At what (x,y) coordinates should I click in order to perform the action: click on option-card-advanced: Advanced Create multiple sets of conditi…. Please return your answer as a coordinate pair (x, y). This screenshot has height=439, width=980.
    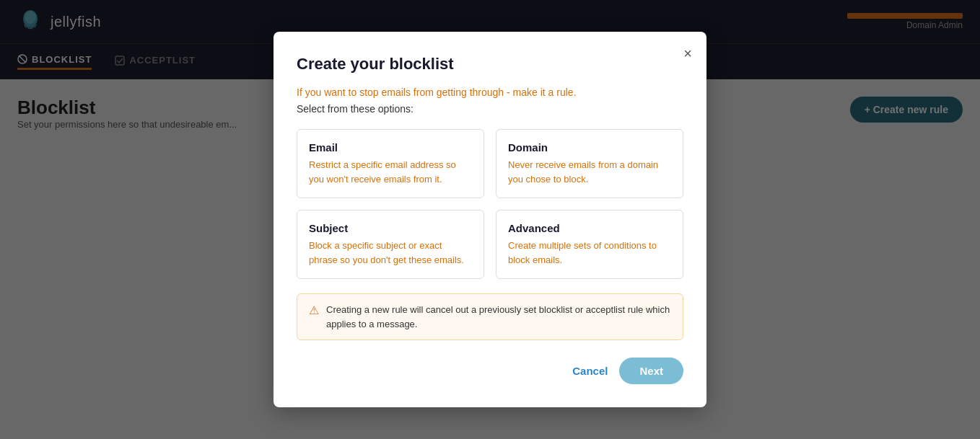
    Looking at the image, I should click on (590, 244).